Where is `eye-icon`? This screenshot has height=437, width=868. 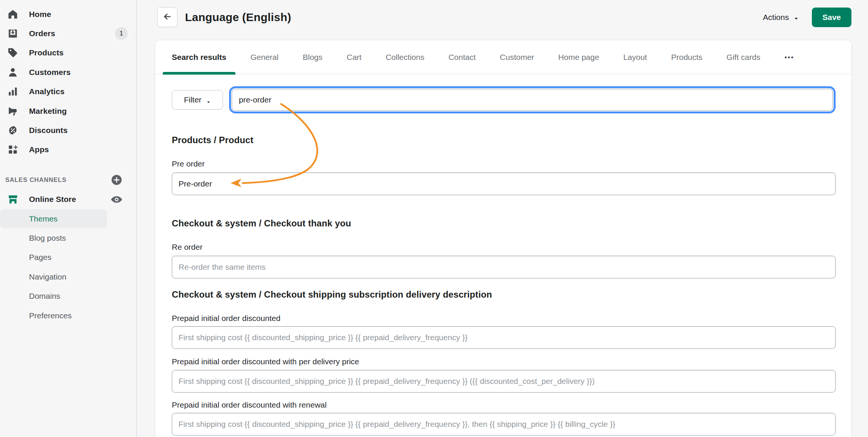 eye-icon is located at coordinates (117, 200).